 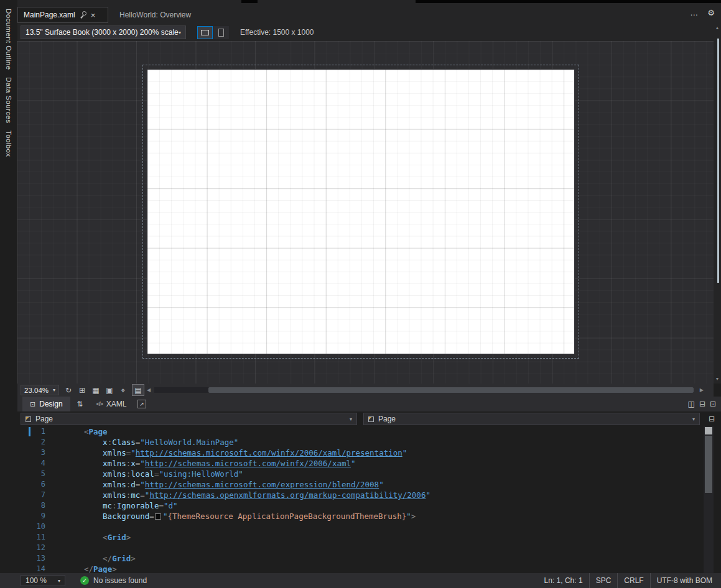 What do you see at coordinates (120, 581) in the screenshot?
I see `status-message: No issues found` at bounding box center [120, 581].